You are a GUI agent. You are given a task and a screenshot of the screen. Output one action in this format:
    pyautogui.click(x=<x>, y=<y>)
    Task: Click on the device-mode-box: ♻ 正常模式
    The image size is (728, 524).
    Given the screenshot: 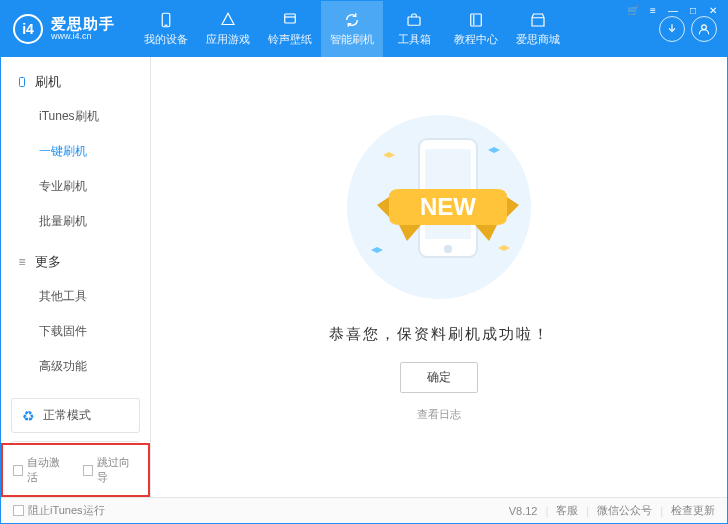 What is the action you would take?
    pyautogui.click(x=76, y=416)
    